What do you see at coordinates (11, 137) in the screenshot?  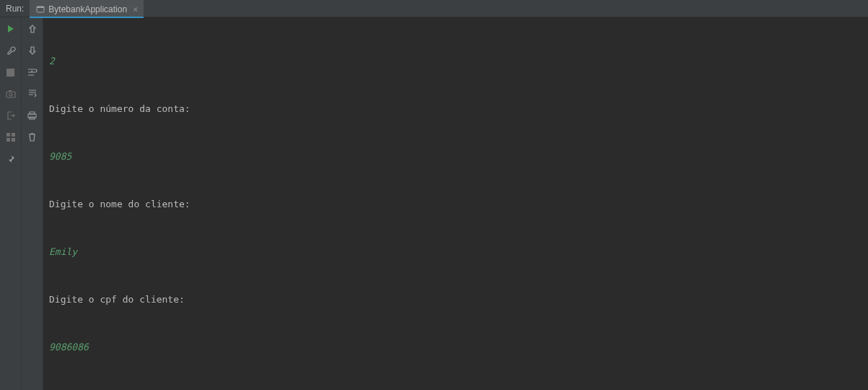 I see `layout-button` at bounding box center [11, 137].